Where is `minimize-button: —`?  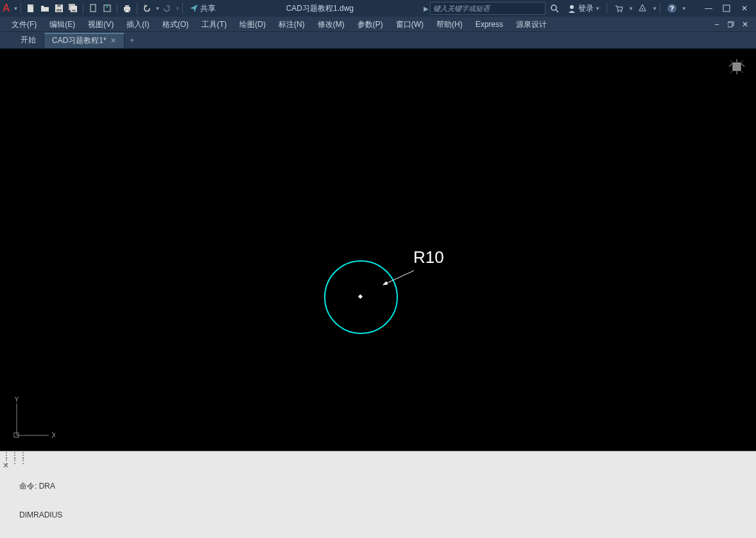
minimize-button: — is located at coordinates (709, 8).